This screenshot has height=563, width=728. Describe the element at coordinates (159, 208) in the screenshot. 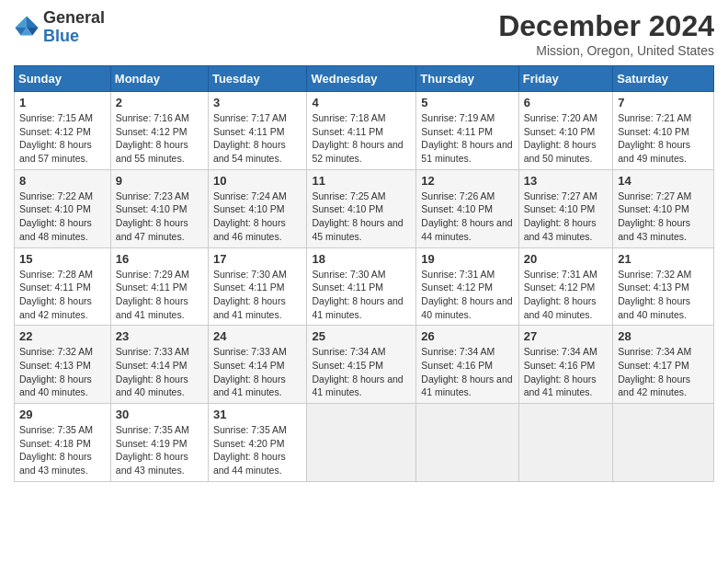

I see `calendar-cell: 9 Sunrise: 7:23 AMSunset: 4:10 PMDayligh…` at that location.